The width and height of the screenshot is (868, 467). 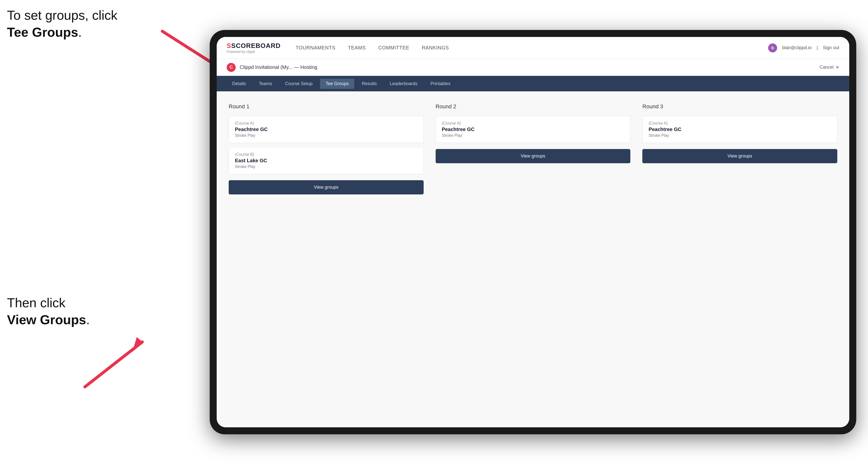 What do you see at coordinates (740, 129) in the screenshot?
I see `round-3-course-a-card: (Course A) Peachtree GC Stroke Play` at bounding box center [740, 129].